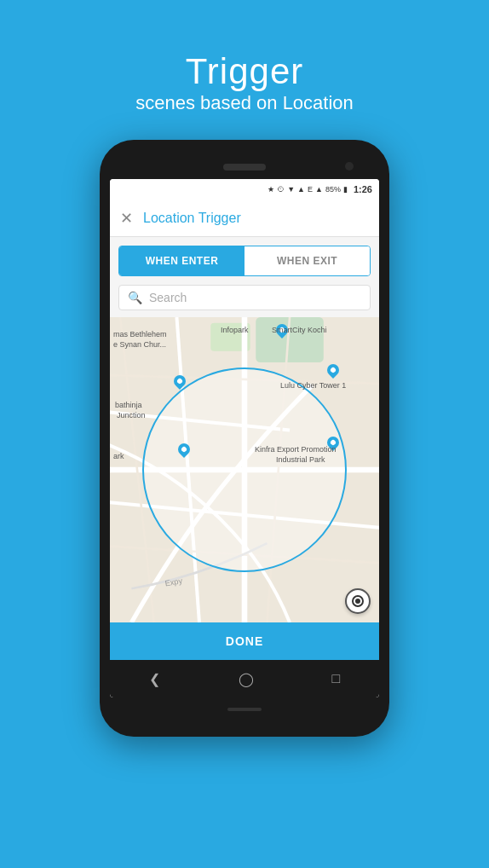 This screenshot has width=489, height=868. What do you see at coordinates (307, 261) in the screenshot?
I see `when-exit-button: WHEN EXIT` at bounding box center [307, 261].